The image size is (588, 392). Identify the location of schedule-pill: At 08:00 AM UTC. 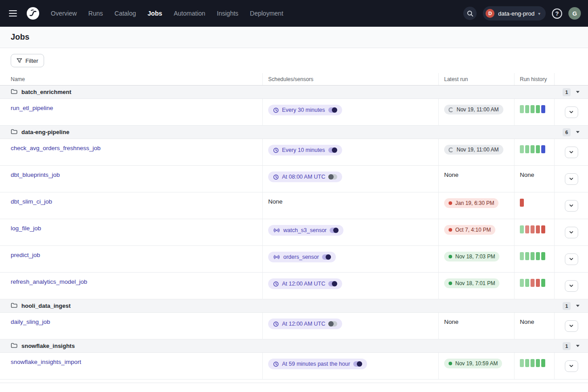
(305, 177).